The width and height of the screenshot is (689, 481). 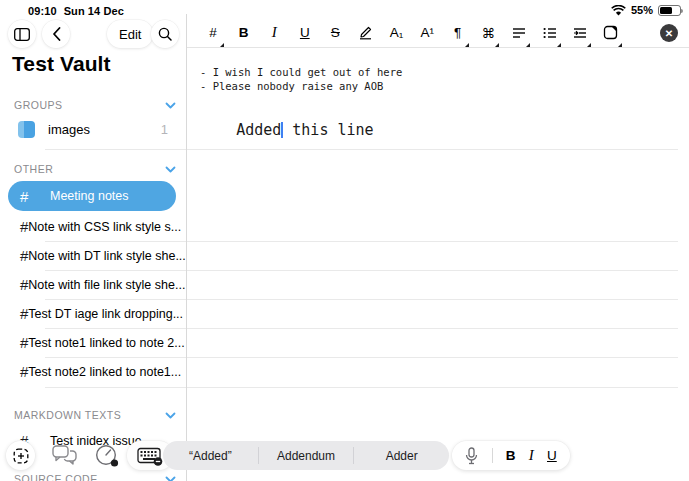 I want to click on align-button, so click(x=519, y=33).